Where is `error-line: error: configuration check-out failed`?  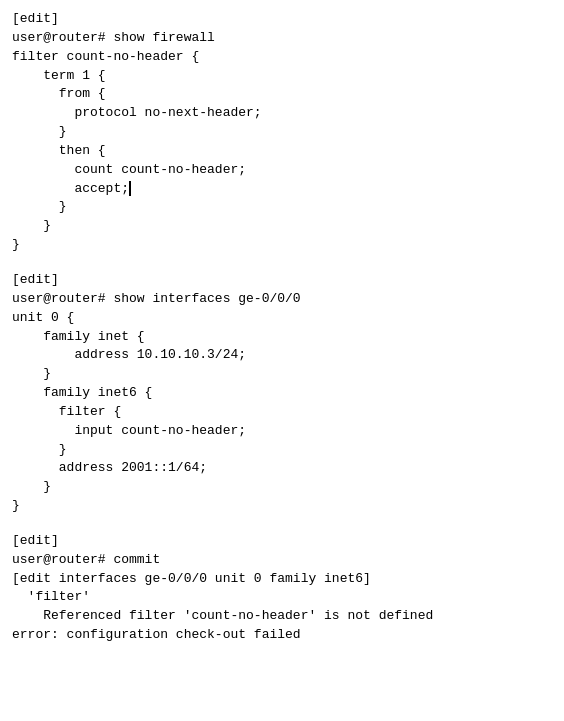 error-line: error: configuration check-out failed is located at coordinates (282, 636).